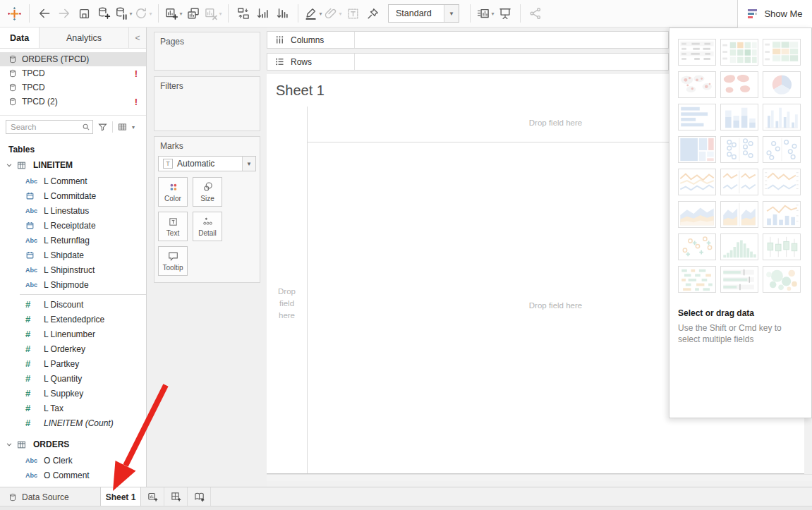 Image resolution: width=812 pixels, height=510 pixels. I want to click on data-source-item: TPCD (2)!, so click(73, 102).